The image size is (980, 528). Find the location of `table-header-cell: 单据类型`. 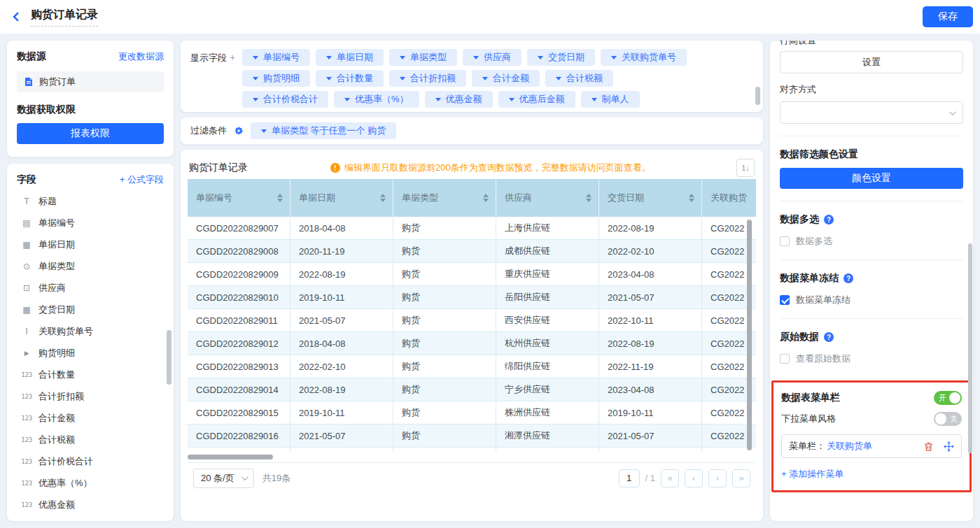

table-header-cell: 单据类型 is located at coordinates (445, 198).